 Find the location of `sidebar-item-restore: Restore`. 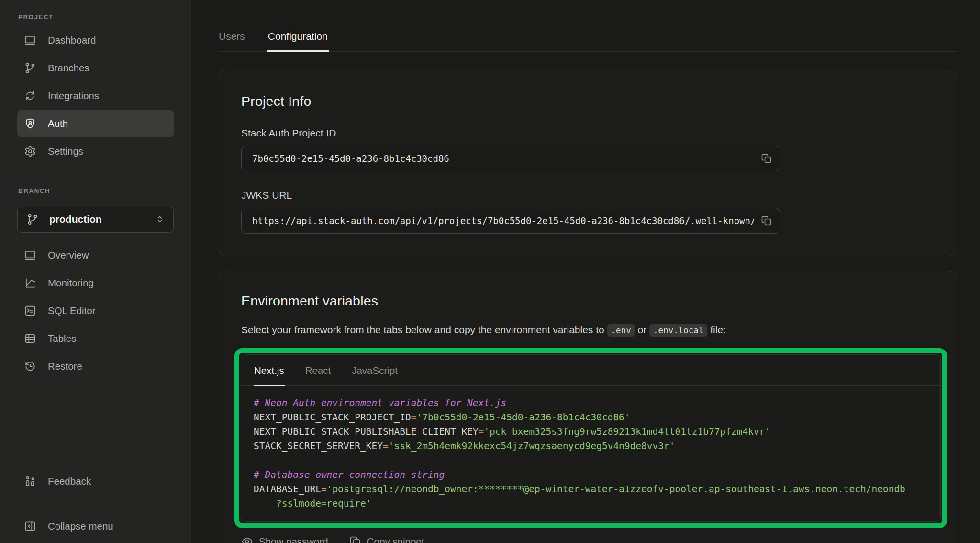

sidebar-item-restore: Restore is located at coordinates (96, 366).